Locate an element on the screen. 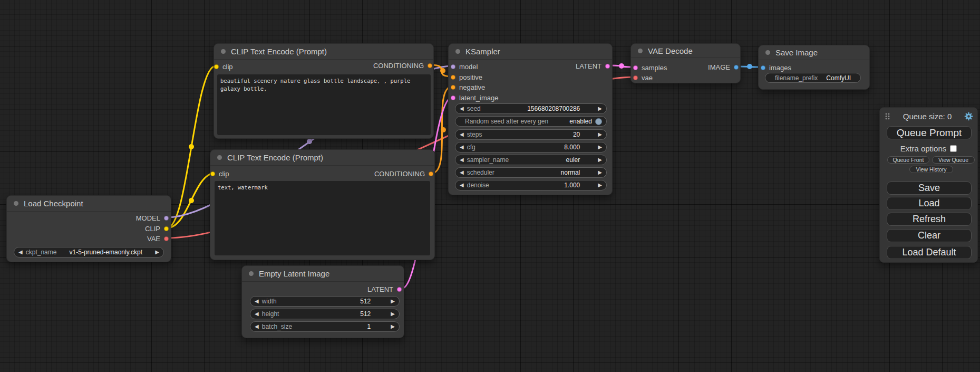  input-port-latent-image: latent_image is located at coordinates (474, 98).